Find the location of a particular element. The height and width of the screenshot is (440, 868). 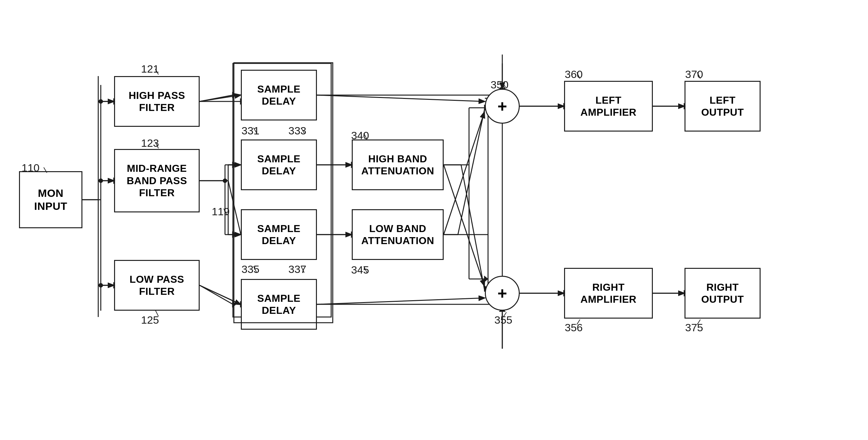

label-331: 331 is located at coordinates (251, 131).